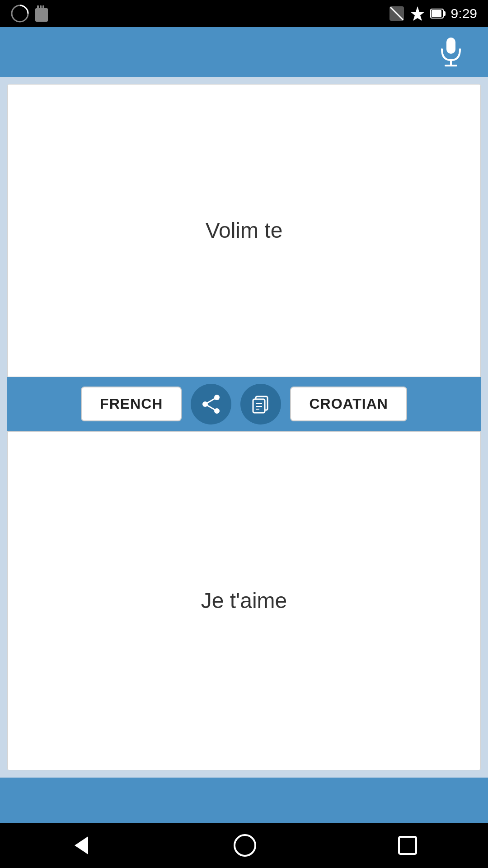 The image size is (488, 868). I want to click on no-sim-icon, so click(397, 14).